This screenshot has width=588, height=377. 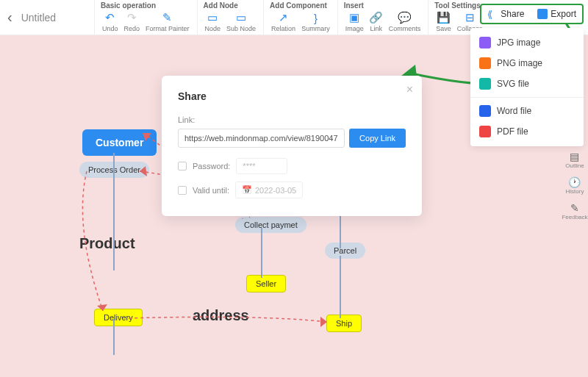 What do you see at coordinates (213, 22) in the screenshot?
I see `node-button: ▭Node` at bounding box center [213, 22].